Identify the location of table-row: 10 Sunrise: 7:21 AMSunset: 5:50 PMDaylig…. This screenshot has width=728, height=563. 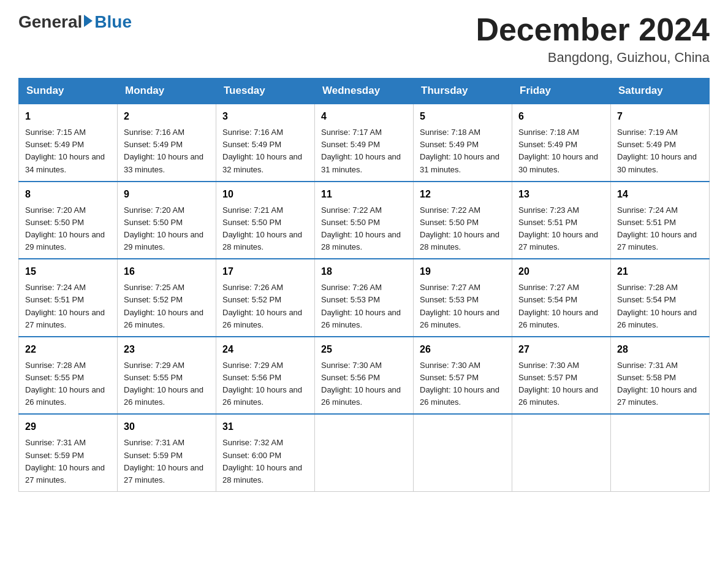
(266, 221).